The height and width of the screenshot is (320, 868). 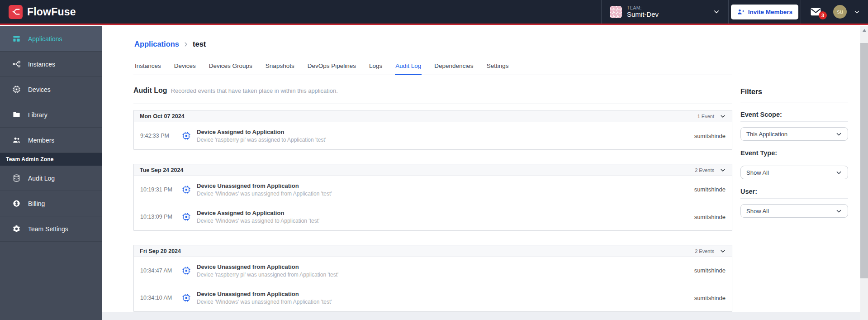 What do you see at coordinates (498, 67) in the screenshot?
I see `tab-settings: Settings` at bounding box center [498, 67].